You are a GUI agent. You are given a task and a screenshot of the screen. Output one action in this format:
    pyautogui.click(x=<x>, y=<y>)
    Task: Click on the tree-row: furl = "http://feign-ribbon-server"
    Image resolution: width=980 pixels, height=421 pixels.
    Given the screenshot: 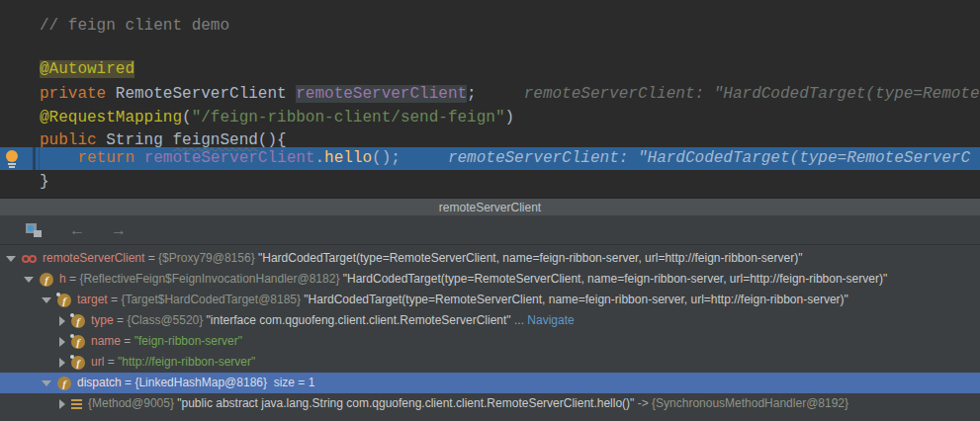 What is the action you would take?
    pyautogui.click(x=490, y=362)
    